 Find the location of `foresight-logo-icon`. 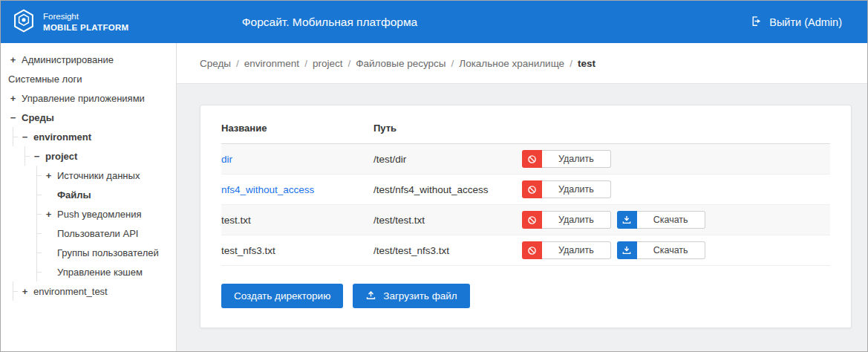

foresight-logo-icon is located at coordinates (24, 22).